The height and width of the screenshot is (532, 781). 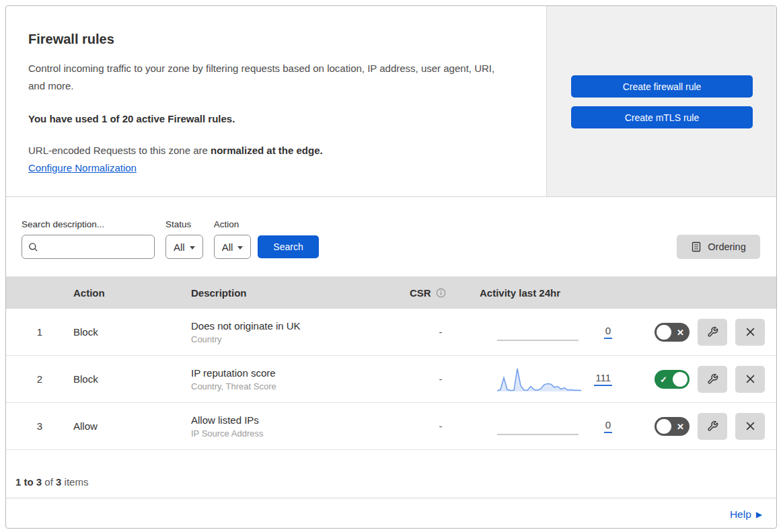 What do you see at coordinates (82, 168) in the screenshot?
I see `configure-normalization-link: Configure Normalization` at bounding box center [82, 168].